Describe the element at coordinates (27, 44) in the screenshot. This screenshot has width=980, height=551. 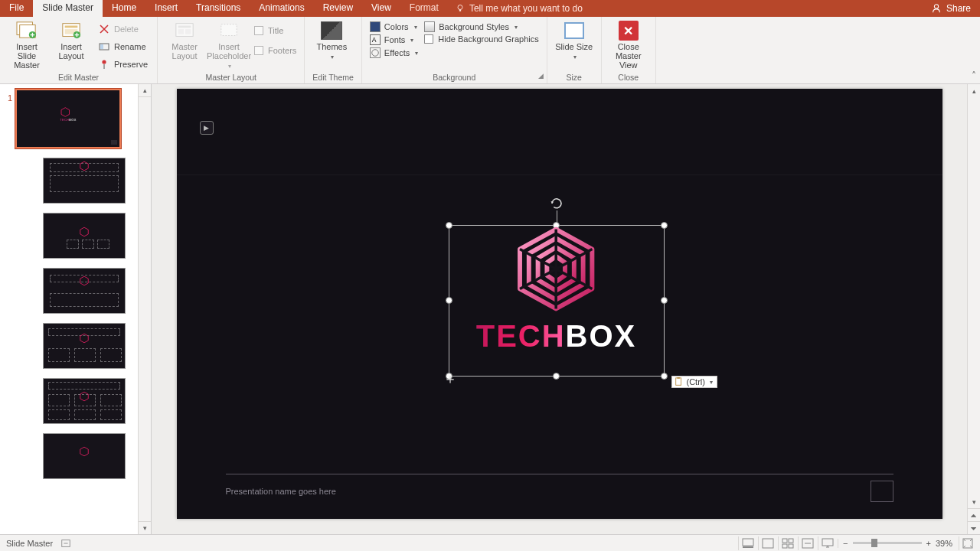
I see `insert-slide-master-button: Insert Slide Master` at that location.